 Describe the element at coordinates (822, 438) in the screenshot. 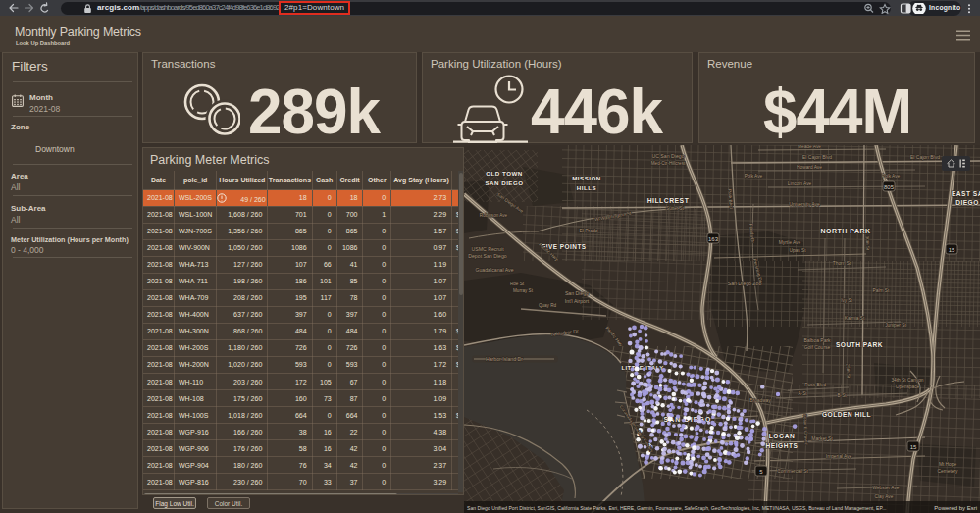

I see `svg-text: Market St` at that location.